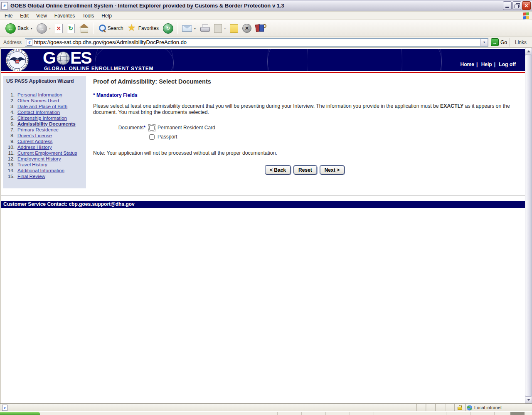  What do you see at coordinates (529, 225) in the screenshot?
I see `vertical-scrollbar` at bounding box center [529, 225].